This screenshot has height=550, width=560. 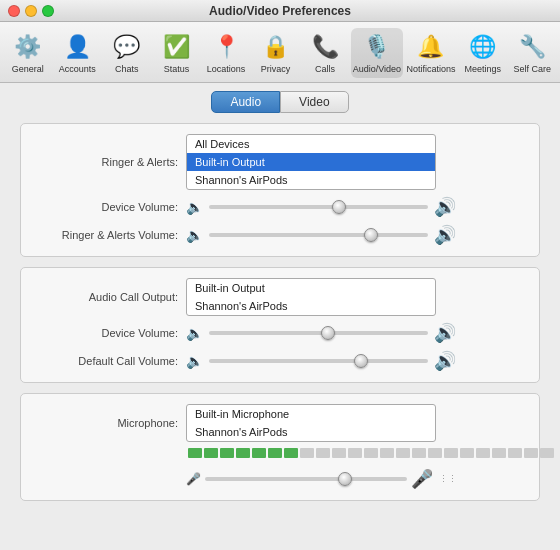 I want to click on audio-output-device-vol-thumb, so click(x=328, y=333).